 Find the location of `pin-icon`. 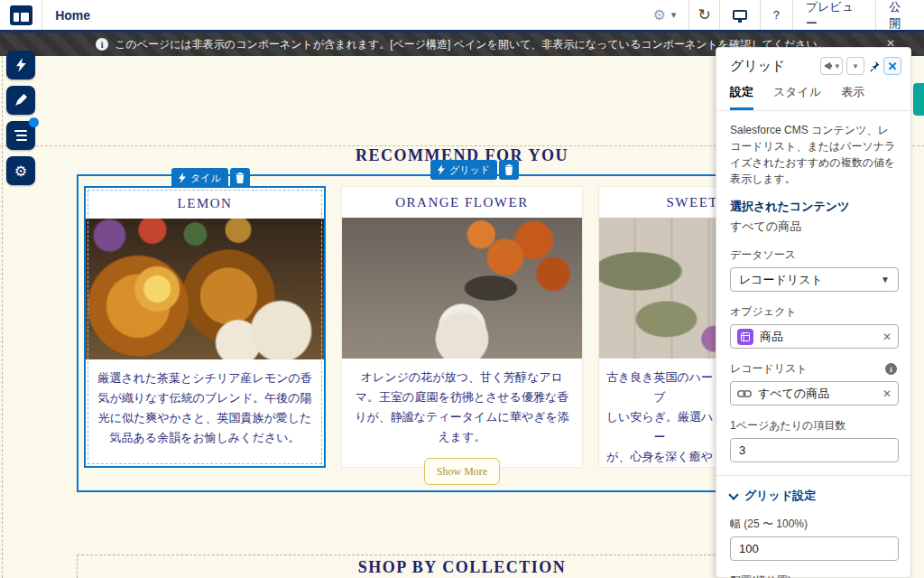

pin-icon is located at coordinates (873, 67).